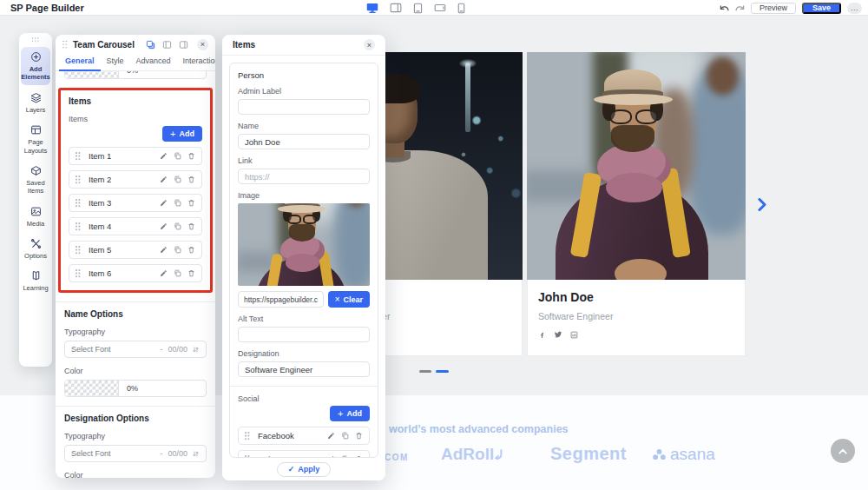 The image size is (868, 490). Describe the element at coordinates (542, 334) in the screenshot. I see `facebook-icon` at that location.